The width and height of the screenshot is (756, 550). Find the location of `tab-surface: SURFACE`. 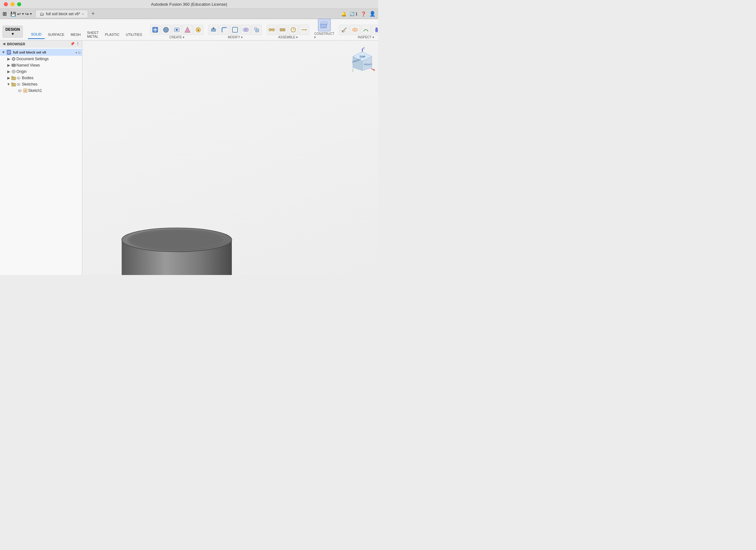

tab-surface: SURFACE is located at coordinates (56, 35).